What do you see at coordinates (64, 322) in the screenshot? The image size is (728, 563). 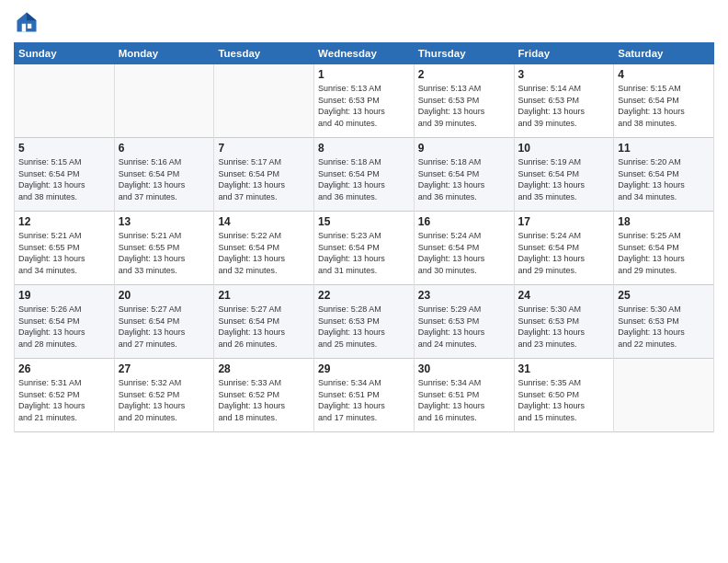 I see `day-cell: 19Sunrise: 5:26 AM Sunset: 6:54 PM Dayli…` at bounding box center [64, 322].